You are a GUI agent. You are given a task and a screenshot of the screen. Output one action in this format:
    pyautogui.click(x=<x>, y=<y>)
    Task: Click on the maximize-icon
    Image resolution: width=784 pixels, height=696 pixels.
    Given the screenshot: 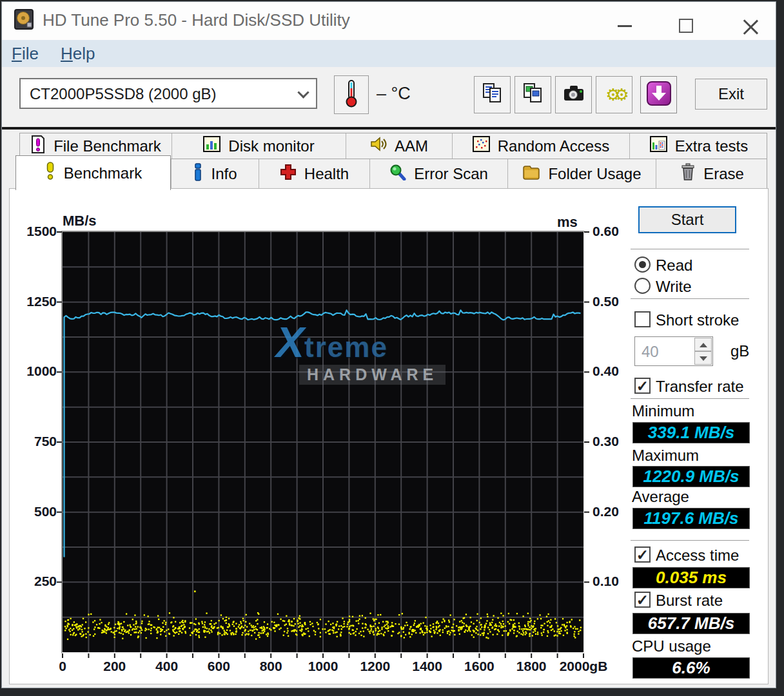 What is the action you would take?
    pyautogui.click(x=686, y=26)
    